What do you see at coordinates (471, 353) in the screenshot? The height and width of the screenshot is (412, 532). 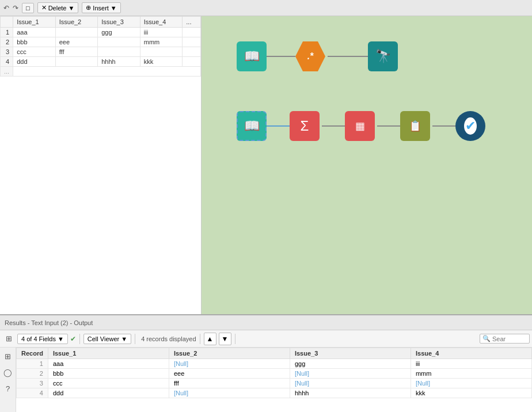 I see `results-col-issue4: Issue_4` at bounding box center [471, 353].